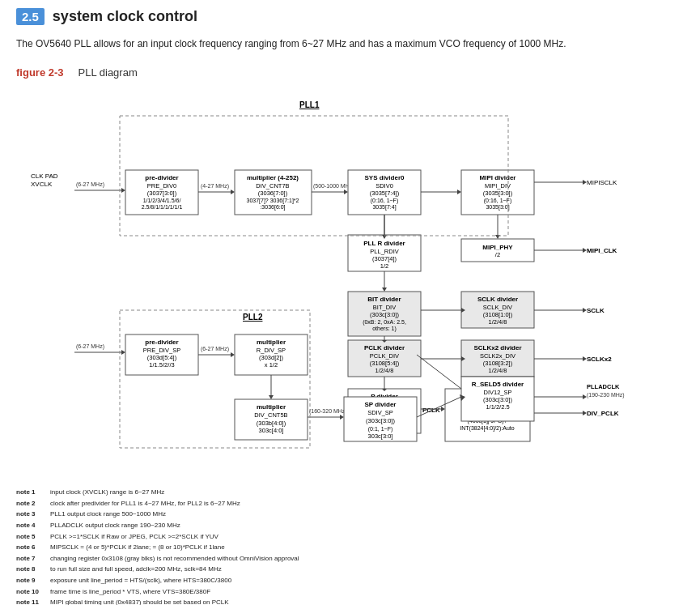 Image resolution: width=700 pixels, height=605 pixels. What do you see at coordinates (108, 514) in the screenshot?
I see `note-text: PLL1 output clock range 500~1000 MHz` at bounding box center [108, 514].